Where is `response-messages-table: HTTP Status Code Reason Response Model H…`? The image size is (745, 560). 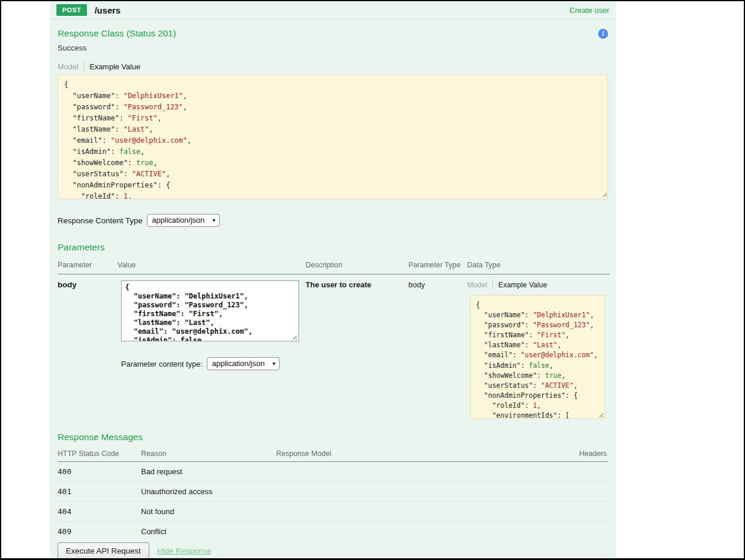 response-messages-table: HTTP Status Code Reason Response Model H… is located at coordinates (333, 494).